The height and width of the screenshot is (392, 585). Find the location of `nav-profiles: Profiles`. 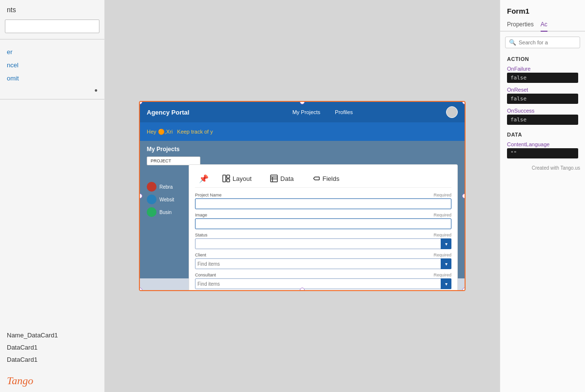

nav-profiles: Profiles is located at coordinates (344, 112).